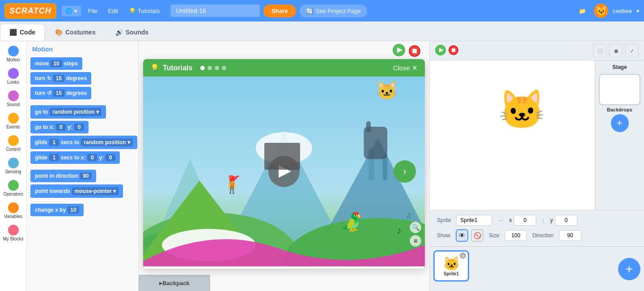 The image size is (644, 291). Describe the element at coordinates (13, 144) in the screenshot. I see `category-control: Control` at that location.